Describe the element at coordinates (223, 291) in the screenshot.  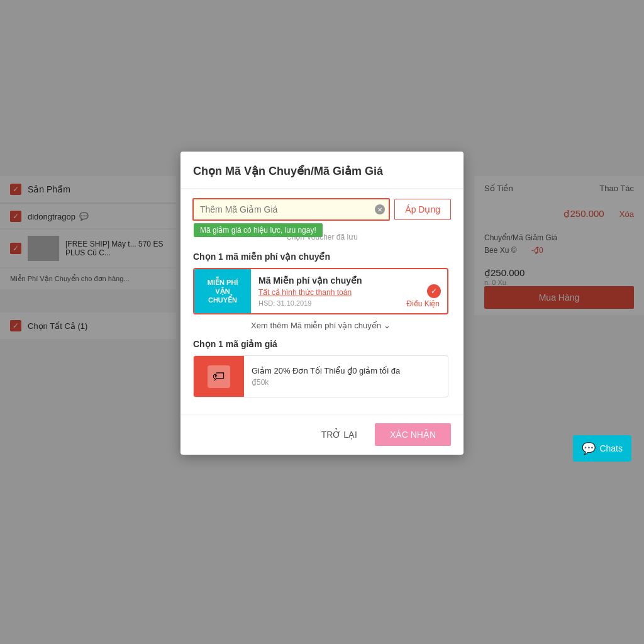
I see `free-shipping-badge: MIỄN PHÍ VẬN CHUYỂN` at that location.